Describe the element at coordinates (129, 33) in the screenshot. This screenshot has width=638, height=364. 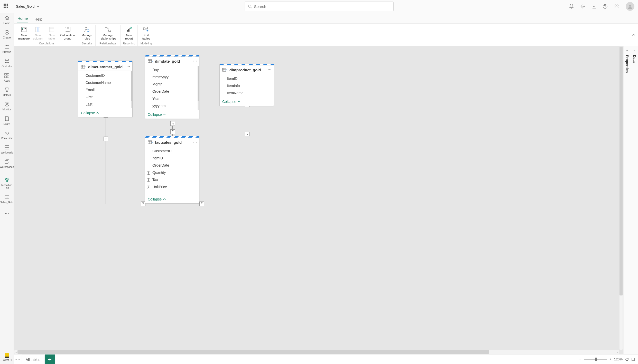
I see `new-report-button: New report` at that location.